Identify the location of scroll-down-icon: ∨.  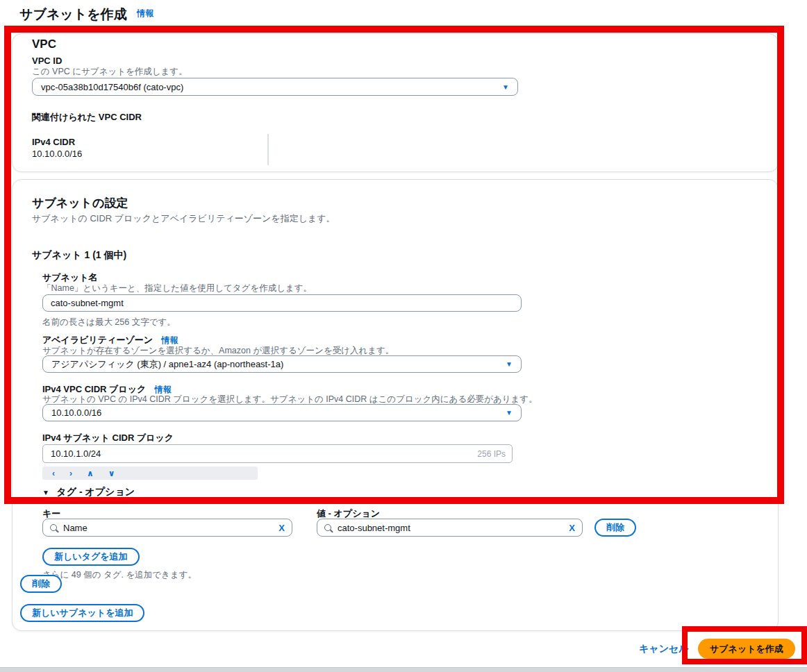
(112, 473).